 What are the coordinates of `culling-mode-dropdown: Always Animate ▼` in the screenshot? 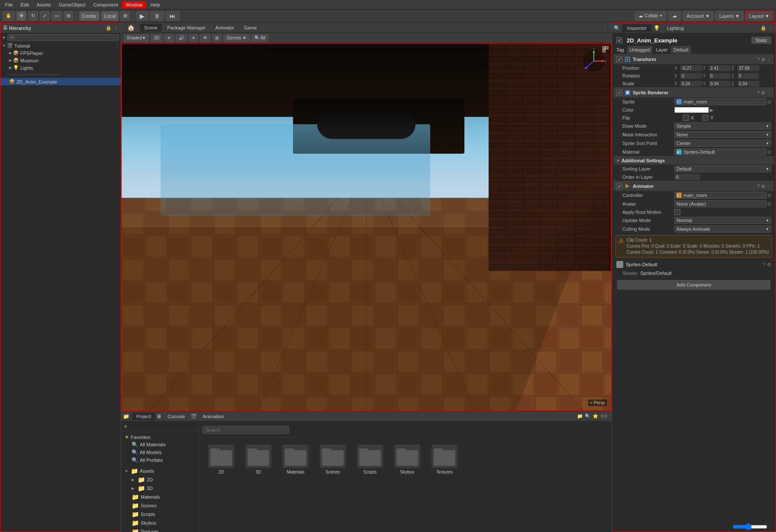 It's located at (723, 229).